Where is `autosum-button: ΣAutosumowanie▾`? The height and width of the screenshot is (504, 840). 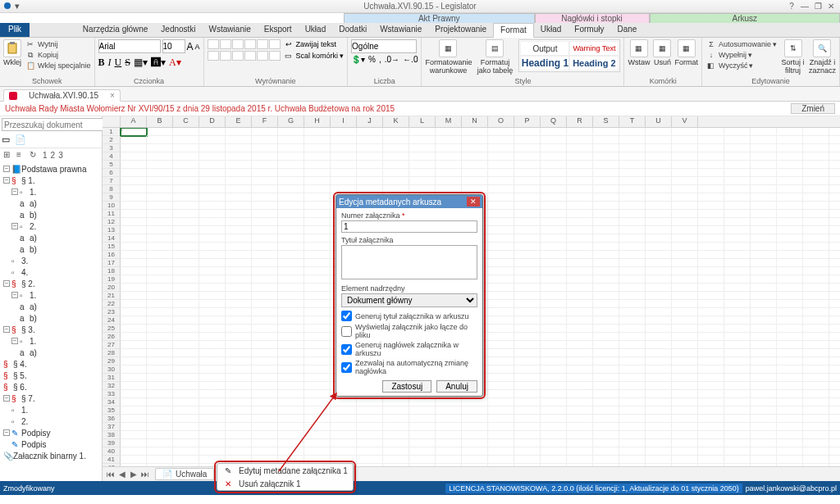
autosum-button: ΣAutosumowanie▾ is located at coordinates (742, 44).